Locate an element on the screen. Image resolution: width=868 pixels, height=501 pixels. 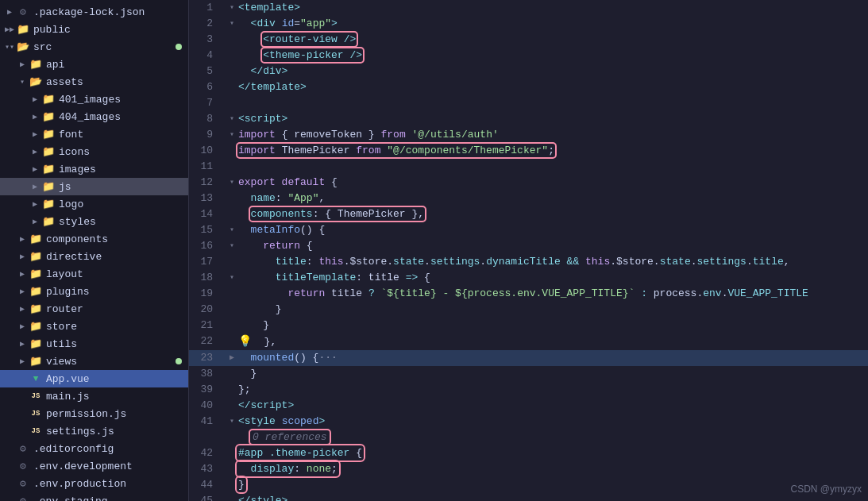
sidebar-item-package-lock: ⚙ .package-lock.json is located at coordinates (94, 12).